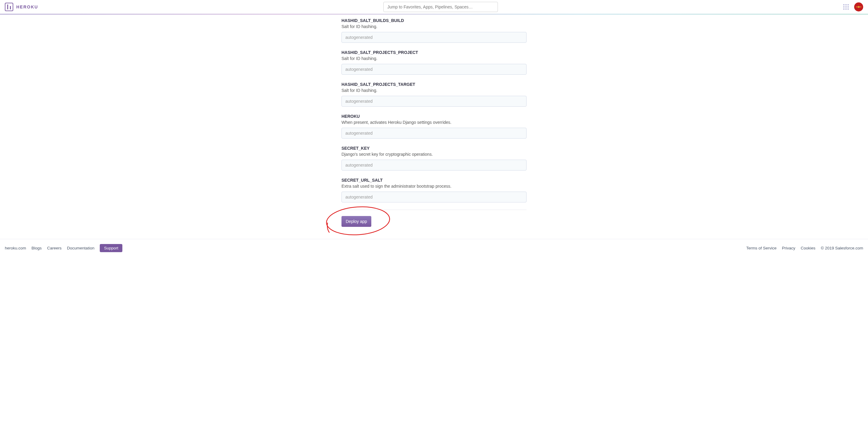  What do you see at coordinates (434, 21) in the screenshot?
I see `config-var-name: HASHID_SALT_BUILDS_BUILD` at bounding box center [434, 21].